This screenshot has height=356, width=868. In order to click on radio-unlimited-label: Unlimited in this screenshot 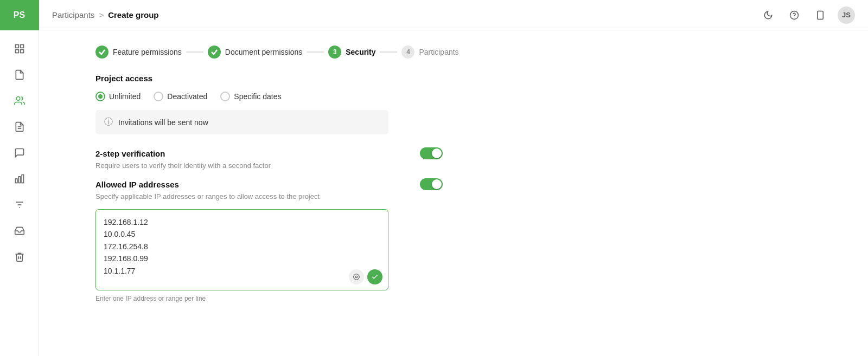, I will do `click(125, 96)`.